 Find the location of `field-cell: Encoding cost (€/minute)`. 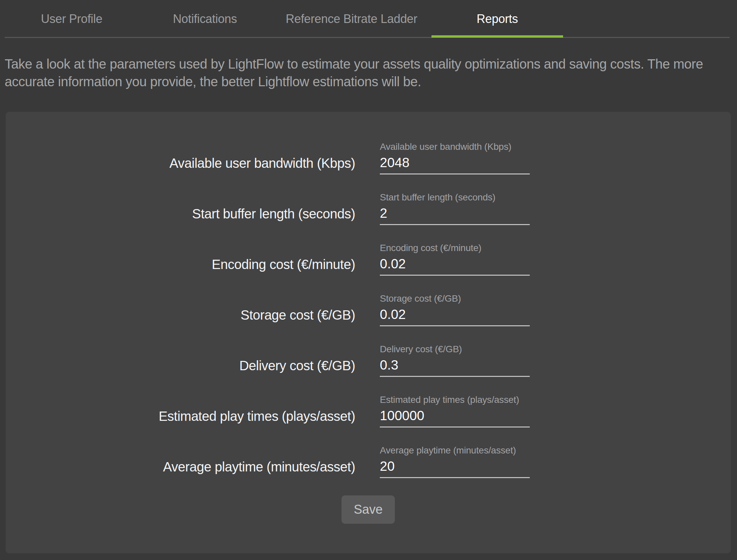

field-cell: Encoding cost (€/minute) is located at coordinates (455, 259).